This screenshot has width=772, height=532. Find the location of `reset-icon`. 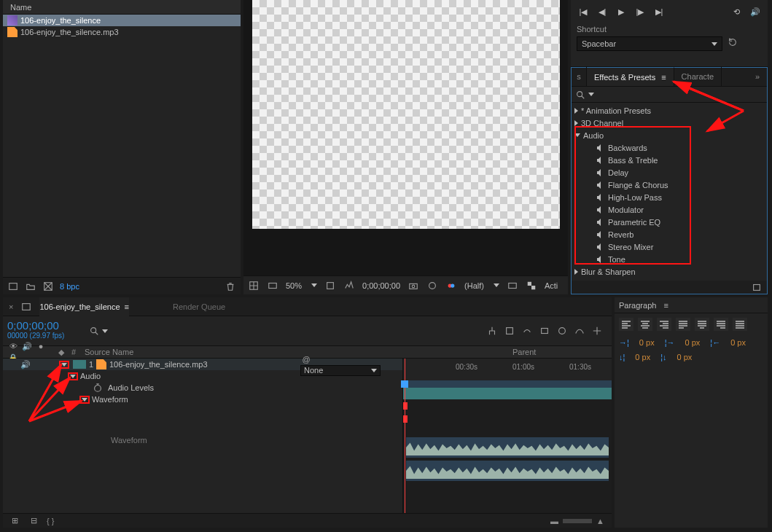

reset-icon is located at coordinates (733, 42).